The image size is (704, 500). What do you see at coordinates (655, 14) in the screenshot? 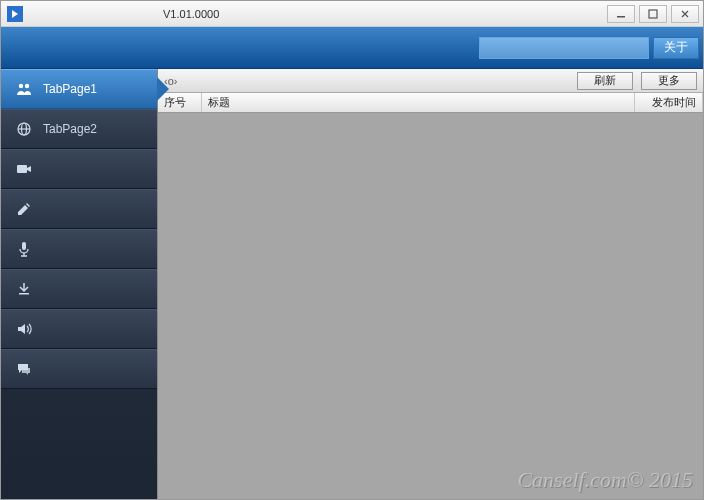
I see `window-controls` at bounding box center [655, 14].